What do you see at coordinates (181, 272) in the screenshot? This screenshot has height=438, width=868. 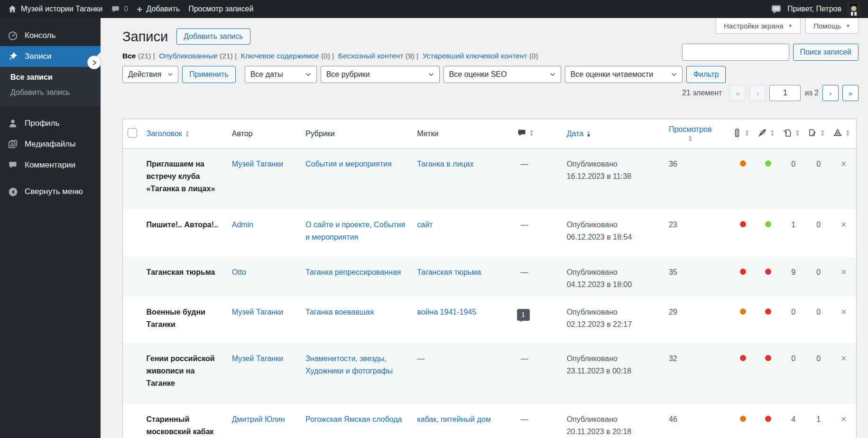 I see `post-title-link: Таганская тюрьма` at bounding box center [181, 272].